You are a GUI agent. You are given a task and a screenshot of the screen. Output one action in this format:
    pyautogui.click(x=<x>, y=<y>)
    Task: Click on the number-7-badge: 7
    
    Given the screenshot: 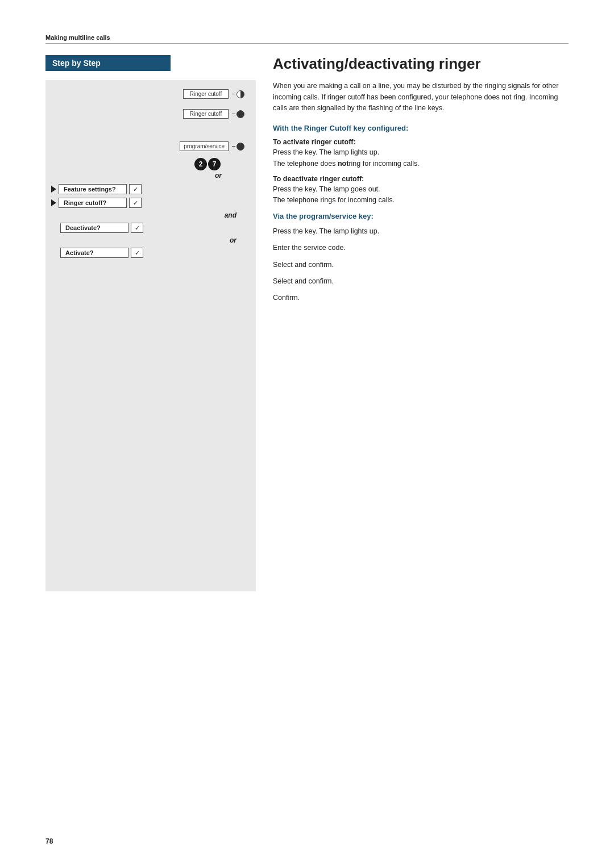 What is the action you would take?
    pyautogui.click(x=214, y=164)
    